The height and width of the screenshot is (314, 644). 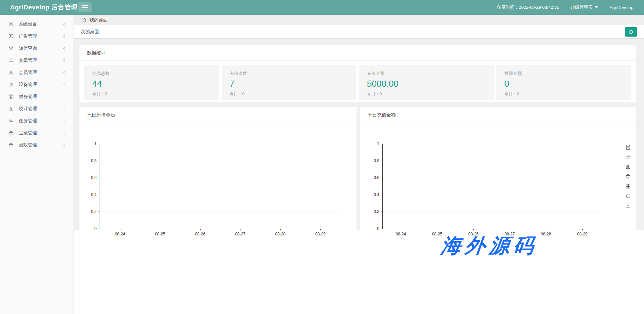 What do you see at coordinates (37, 145) in the screenshot?
I see `sidebar-item-game-management: 游戏管理` at bounding box center [37, 145].